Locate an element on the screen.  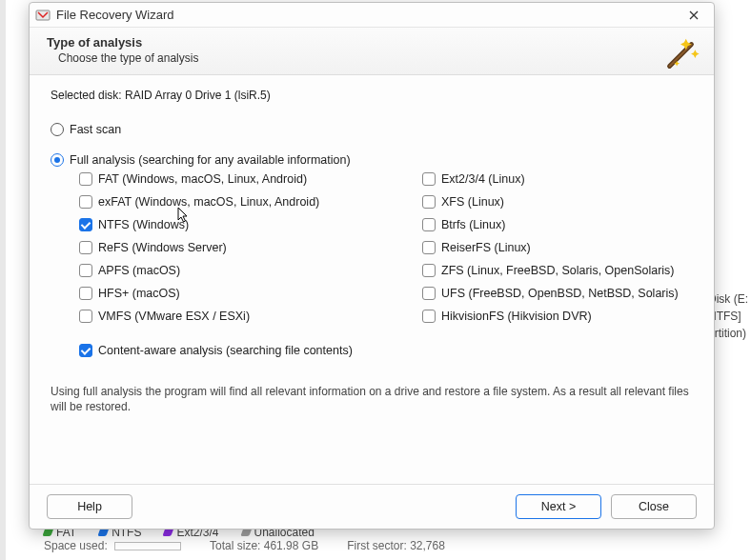
close-dialog-button: Close is located at coordinates (654, 507).